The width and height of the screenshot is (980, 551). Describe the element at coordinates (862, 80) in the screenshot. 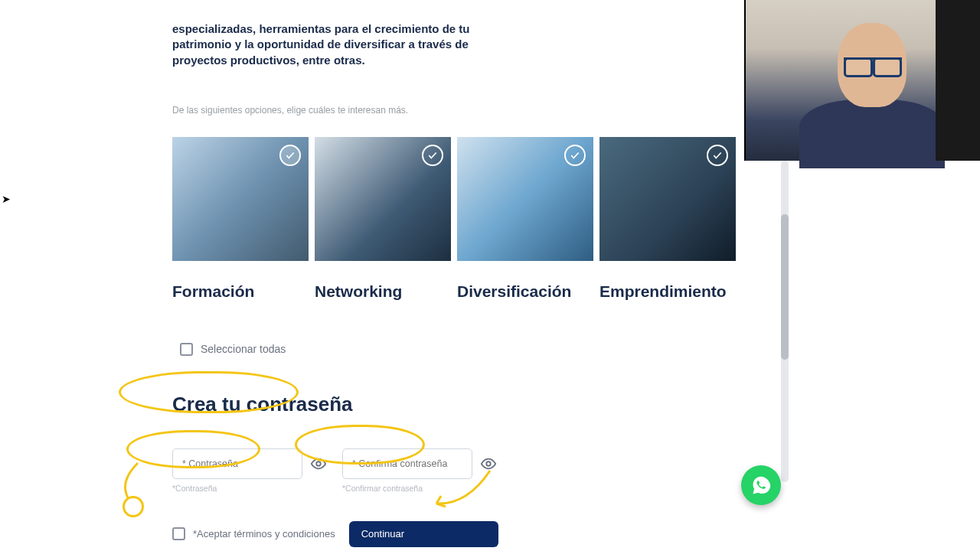

I see `webcam-overlay` at that location.